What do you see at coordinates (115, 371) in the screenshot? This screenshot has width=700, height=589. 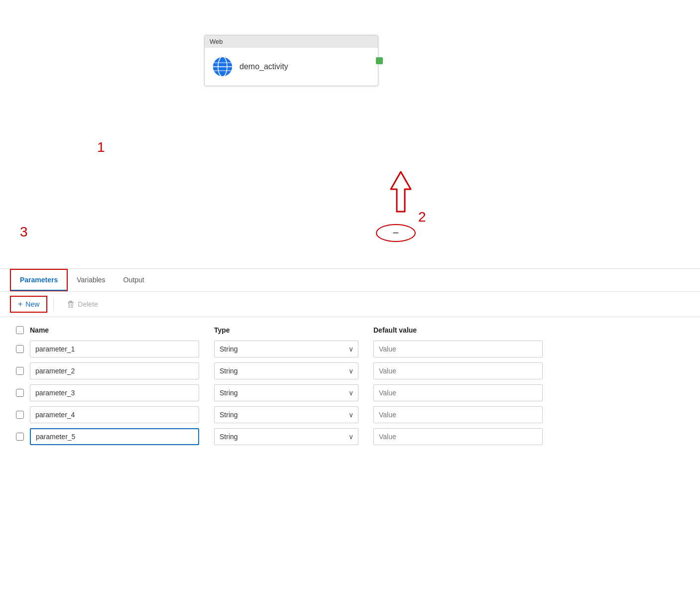 I see `row-2-name-input` at bounding box center [115, 371].